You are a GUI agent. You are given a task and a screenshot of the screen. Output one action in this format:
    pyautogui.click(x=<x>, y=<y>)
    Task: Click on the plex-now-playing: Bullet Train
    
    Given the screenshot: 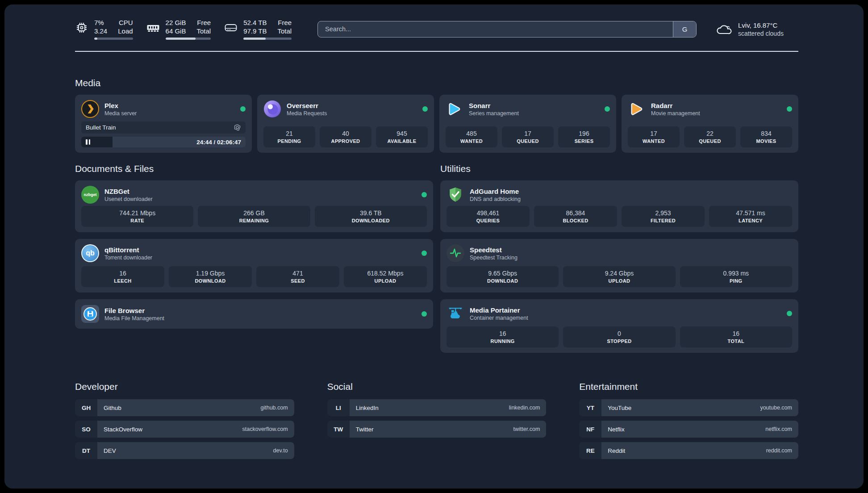 What is the action you would take?
    pyautogui.click(x=163, y=128)
    